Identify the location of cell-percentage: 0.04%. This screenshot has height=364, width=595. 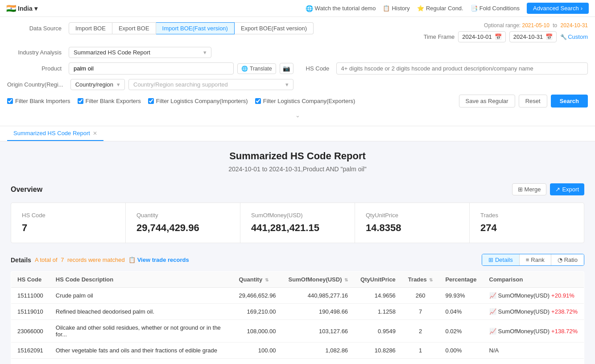
(461, 312).